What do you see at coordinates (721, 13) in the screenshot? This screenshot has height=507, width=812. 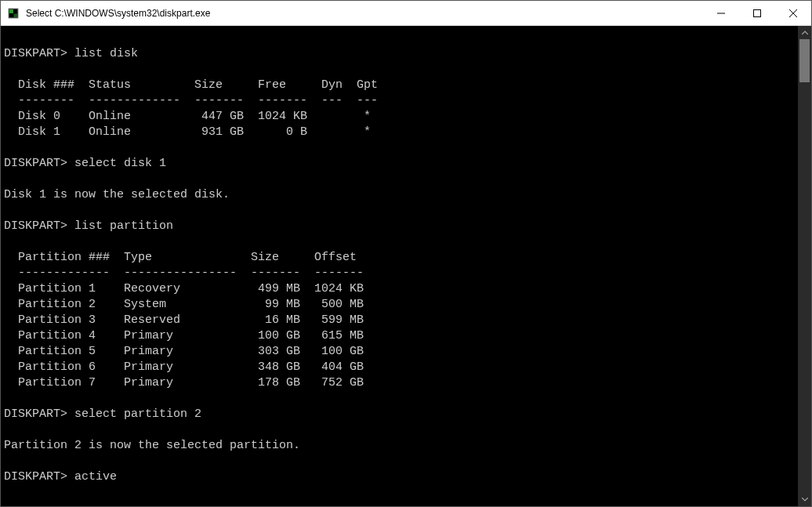 I see `minimize-button` at bounding box center [721, 13].